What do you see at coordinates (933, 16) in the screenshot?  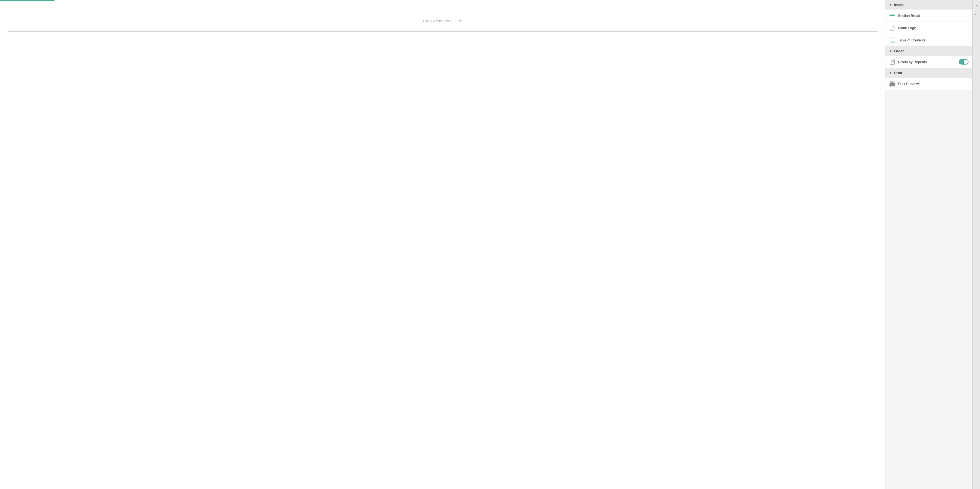 I see `section-break-label: Section Break` at bounding box center [933, 16].